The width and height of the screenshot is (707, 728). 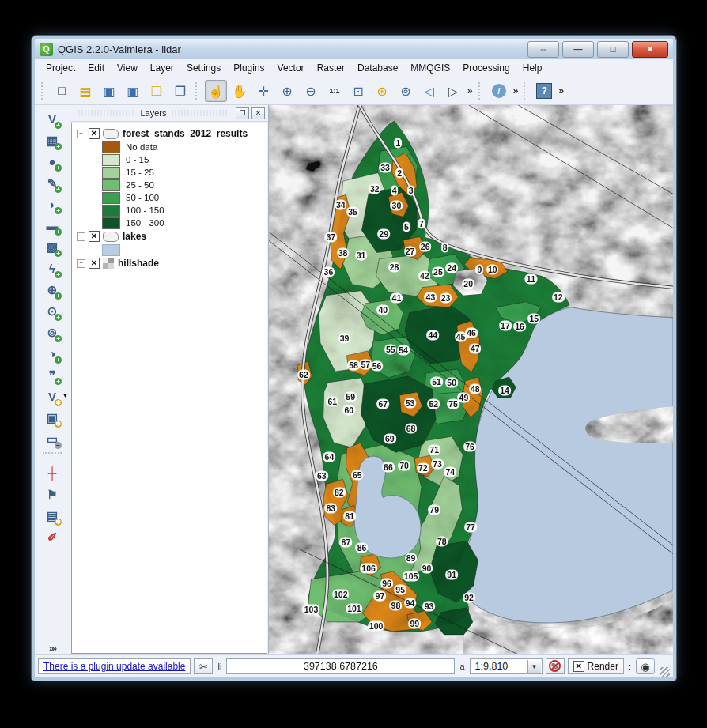 What do you see at coordinates (52, 375) in the screenshot?
I see `add-delimited-text-layer-button: ❞+` at bounding box center [52, 375].